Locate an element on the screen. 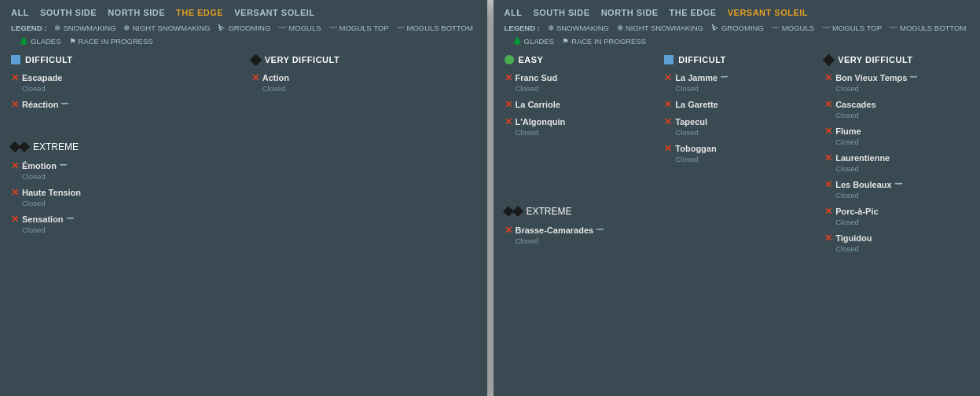 The width and height of the screenshot is (980, 396). trail-bon-vieux-temps: ✕ Bon Vieux Temps 〰 Closed is located at coordinates (897, 82).